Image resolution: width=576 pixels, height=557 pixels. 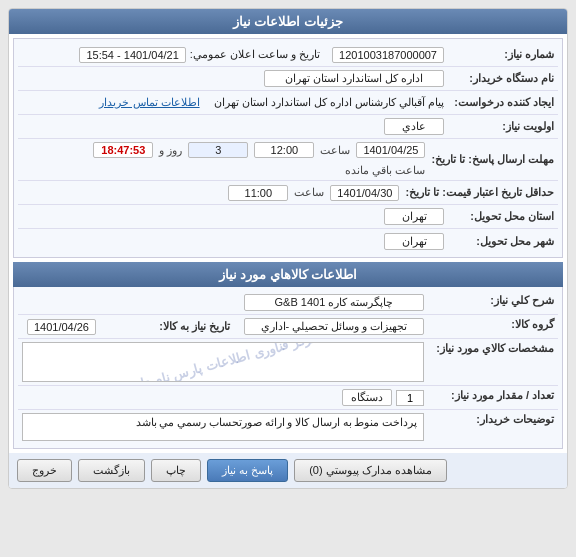 I want to click on deadline-time-box: 12:00, so click(x=284, y=150).